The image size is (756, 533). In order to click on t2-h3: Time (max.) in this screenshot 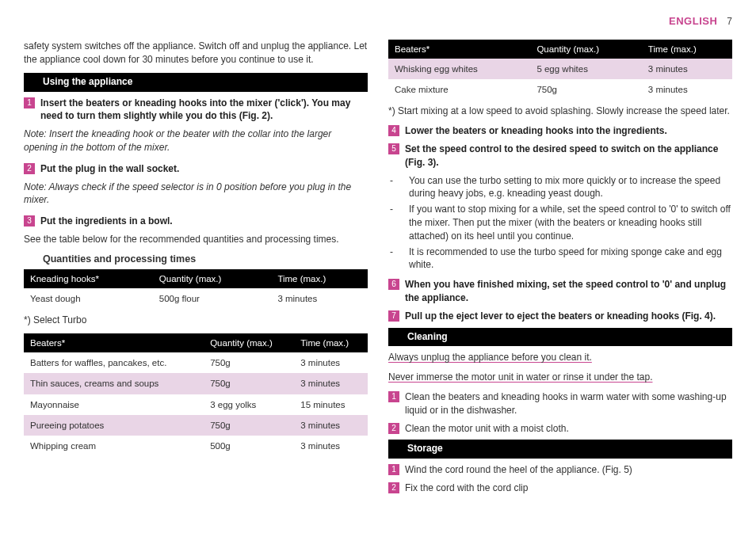, I will do `click(331, 343)`.